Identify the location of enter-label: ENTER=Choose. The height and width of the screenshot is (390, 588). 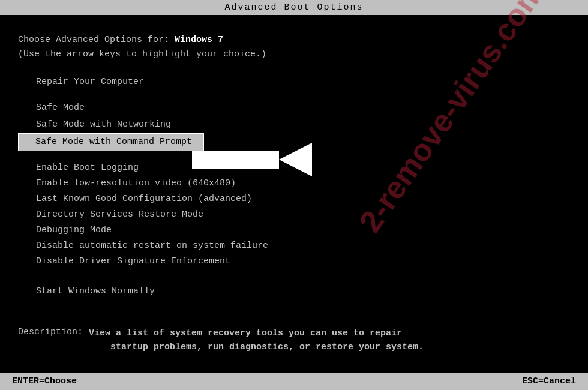
(44, 382).